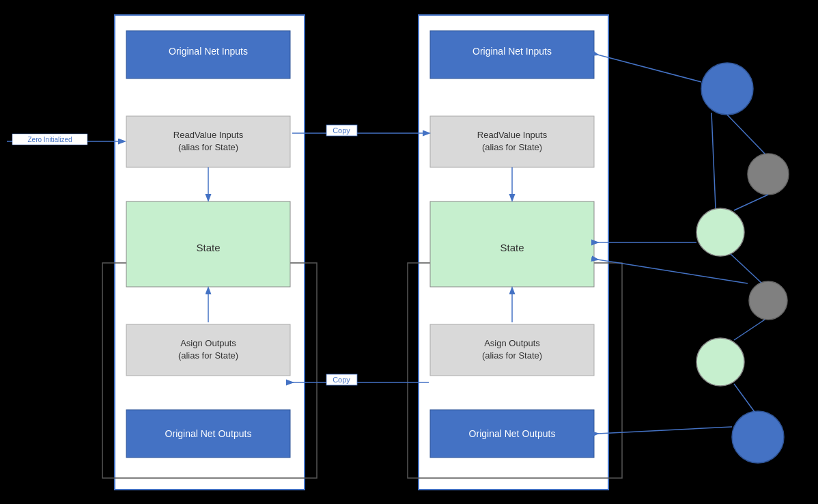 The height and width of the screenshot is (504, 818). I want to click on right-readvalue-label2: (alias for State), so click(512, 148).